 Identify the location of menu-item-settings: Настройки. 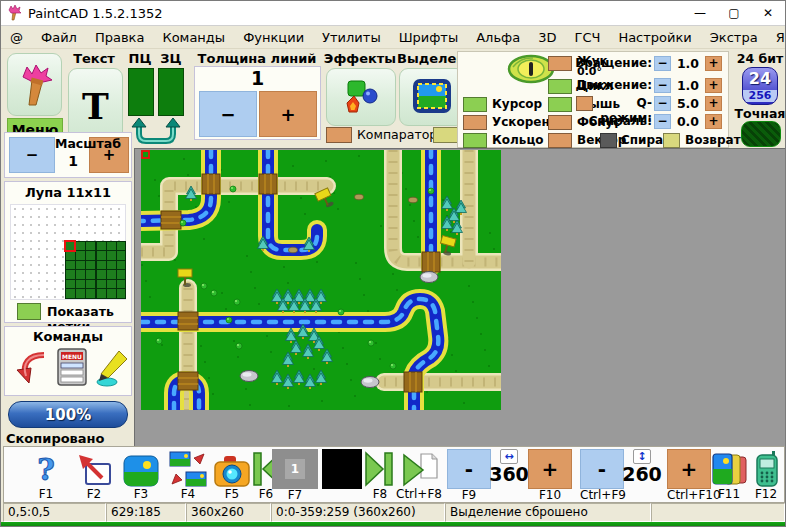
(654, 38).